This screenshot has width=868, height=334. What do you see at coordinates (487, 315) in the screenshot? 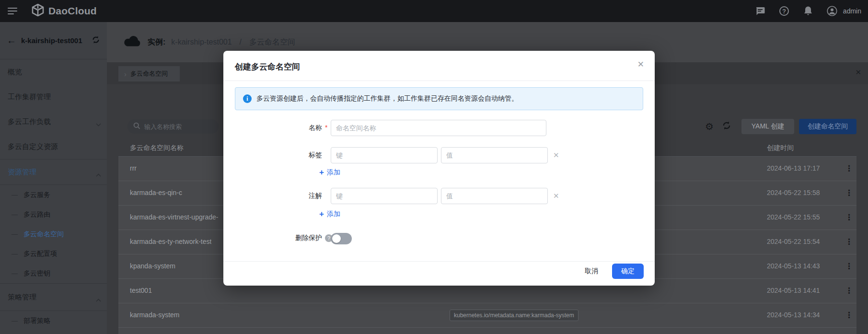
I see `table-row: karmada-system kubernetes.io/metadata.na…` at bounding box center [487, 315].